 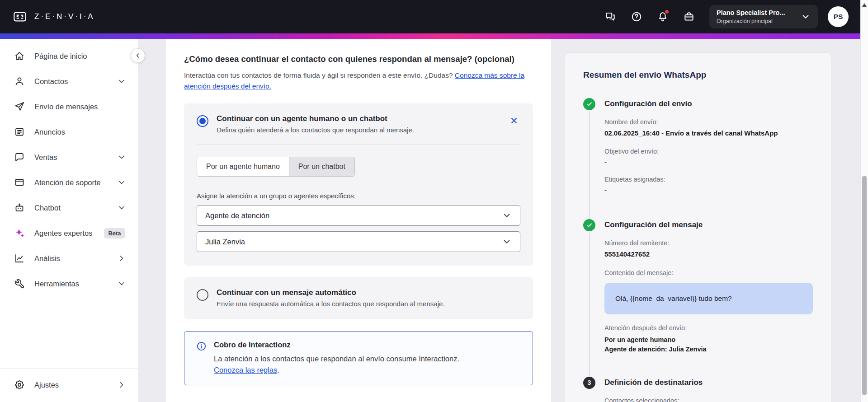 I want to click on user-avatar: PS, so click(x=838, y=17).